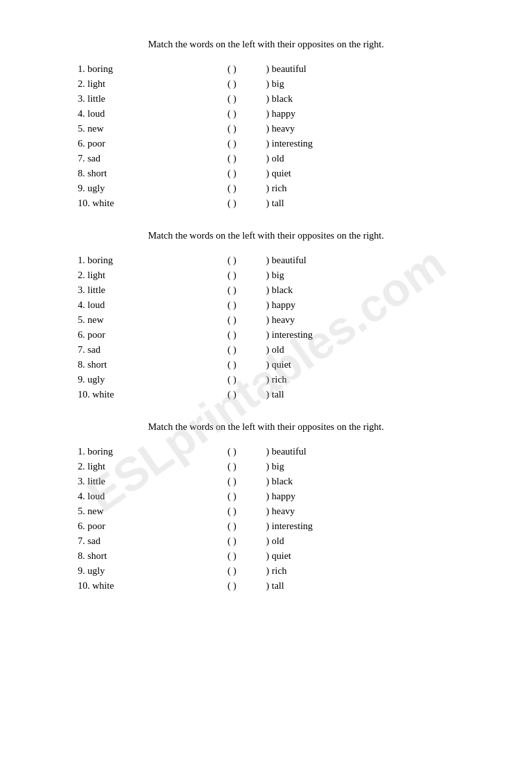 The width and height of the screenshot is (532, 758). I want to click on left-word-cell-2-8: 8. short, so click(118, 364).